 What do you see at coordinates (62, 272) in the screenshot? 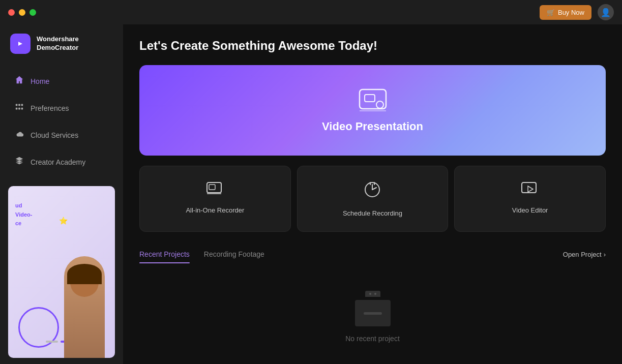
I see `thumbnail-preview: ud Video- ce ⭐` at bounding box center [62, 272].